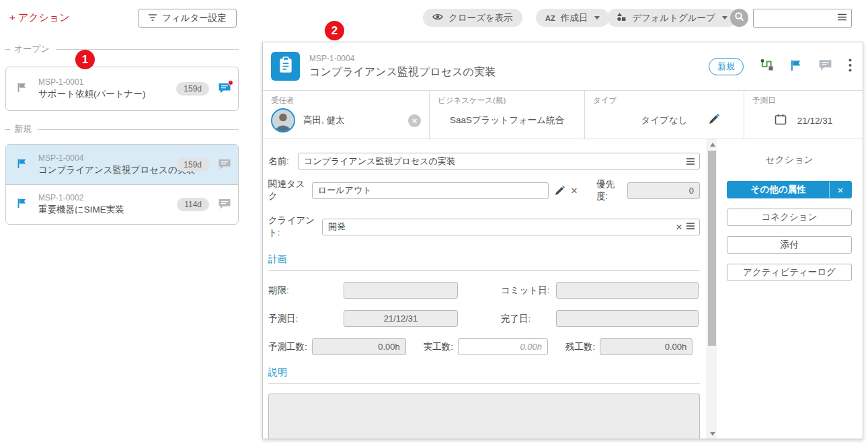 The width and height of the screenshot is (868, 448). Describe the element at coordinates (803, 101) in the screenshot. I see `forecast-date-label: 予測日` at that location.